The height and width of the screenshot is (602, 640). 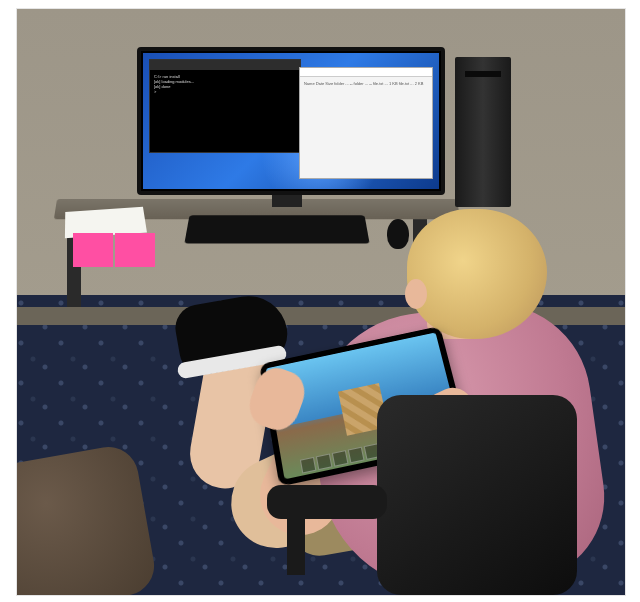 I want to click on file-manager-titlebar, so click(x=366, y=72).